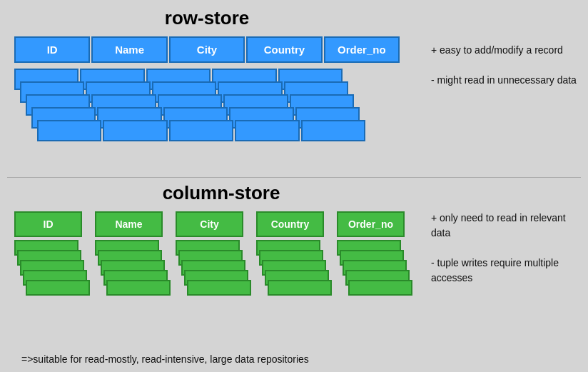  I want to click on col-group-name: Name, so click(128, 254).